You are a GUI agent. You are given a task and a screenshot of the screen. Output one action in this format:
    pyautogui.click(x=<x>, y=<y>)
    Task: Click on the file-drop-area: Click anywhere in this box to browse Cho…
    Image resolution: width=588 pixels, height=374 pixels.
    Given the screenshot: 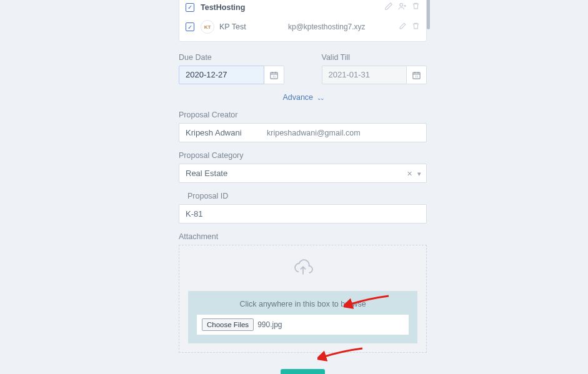 What is the action you would take?
    pyautogui.click(x=302, y=317)
    